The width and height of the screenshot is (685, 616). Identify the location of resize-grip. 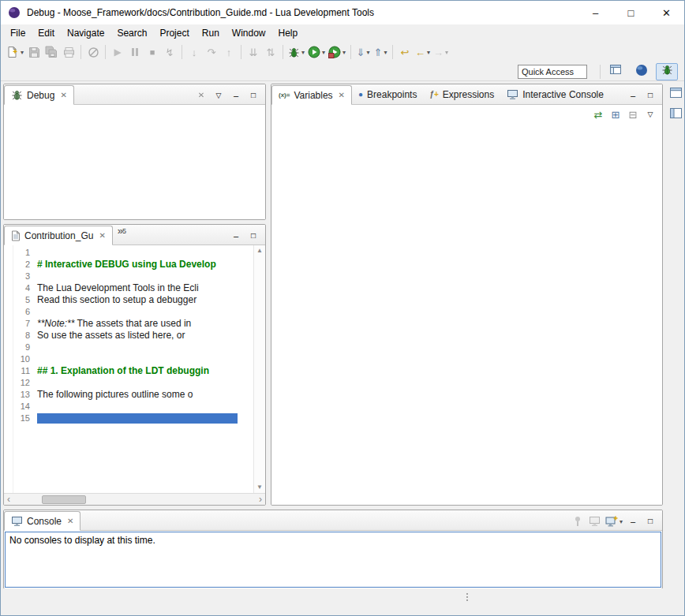
(467, 597).